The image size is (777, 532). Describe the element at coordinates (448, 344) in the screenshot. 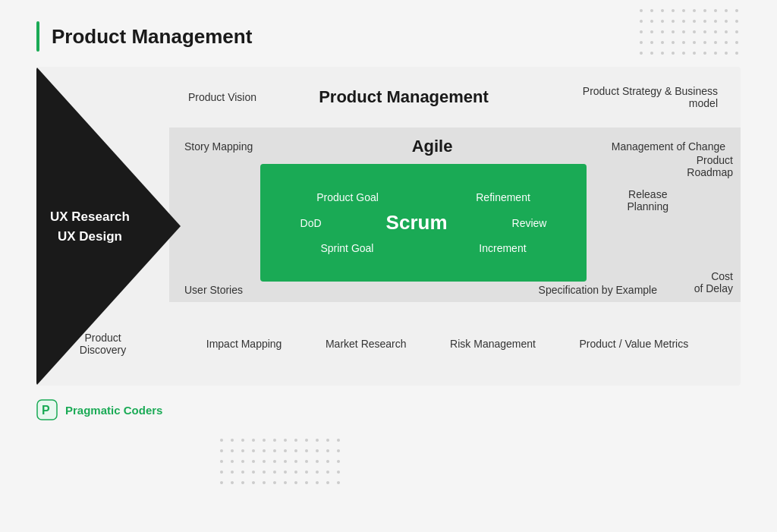

I see `bottom-items: Impact Mapping Market Research Risk Mana…` at that location.